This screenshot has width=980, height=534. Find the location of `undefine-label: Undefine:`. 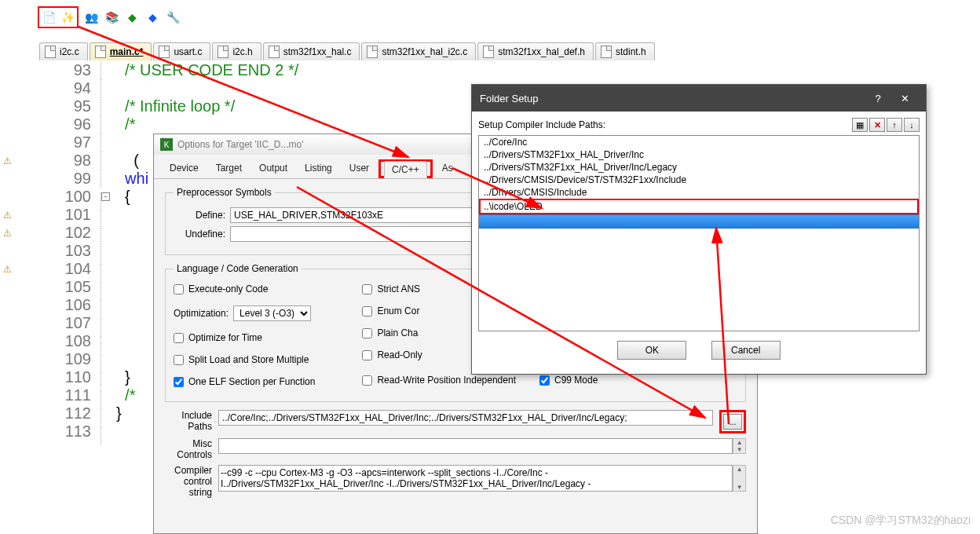

undefine-label: Undefine: is located at coordinates (199, 234).